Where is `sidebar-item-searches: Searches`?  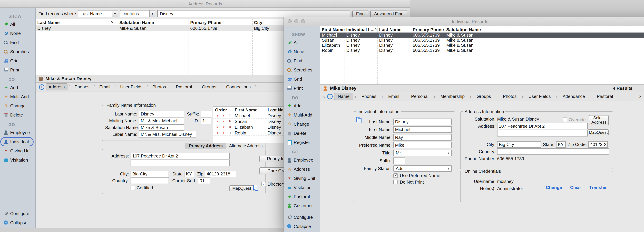
sidebar-item-searches: Searches is located at coordinates (18, 52).